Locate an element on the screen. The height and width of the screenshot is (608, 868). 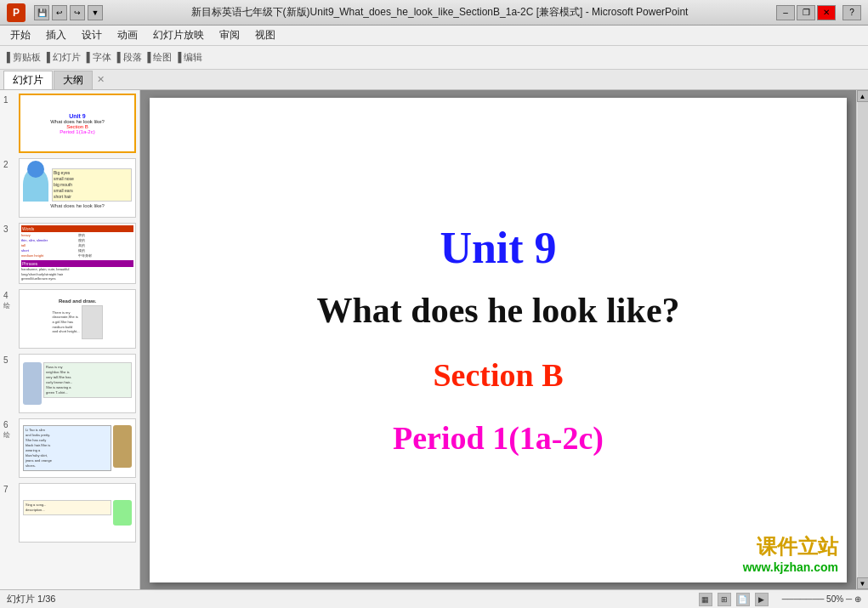
slide-thumb-5: 5 Russ is my neighbor.She is very tall.S… is located at coordinates (70, 384).